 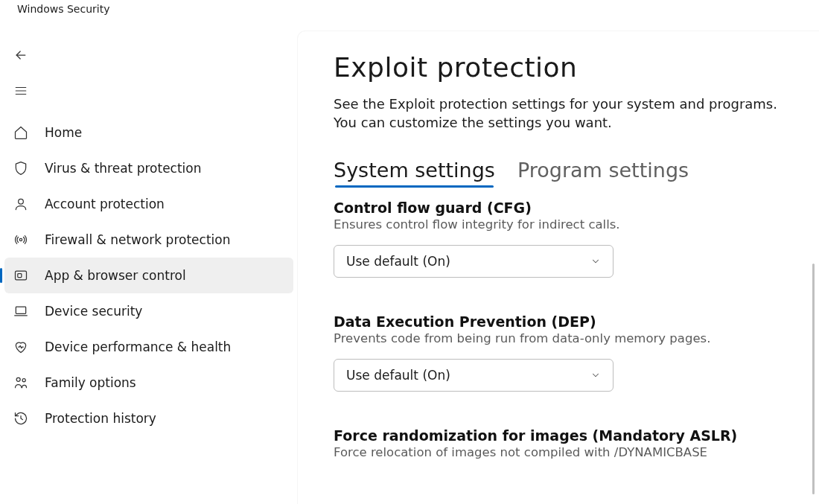 I want to click on hamburger-button, so click(x=149, y=91).